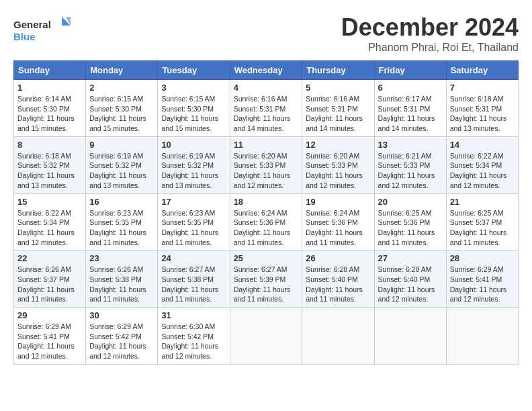  Describe the element at coordinates (193, 285) in the screenshot. I see `day-info: Sunrise: 6:27 AMSunset: 5:38 PMDaylight:…` at that location.